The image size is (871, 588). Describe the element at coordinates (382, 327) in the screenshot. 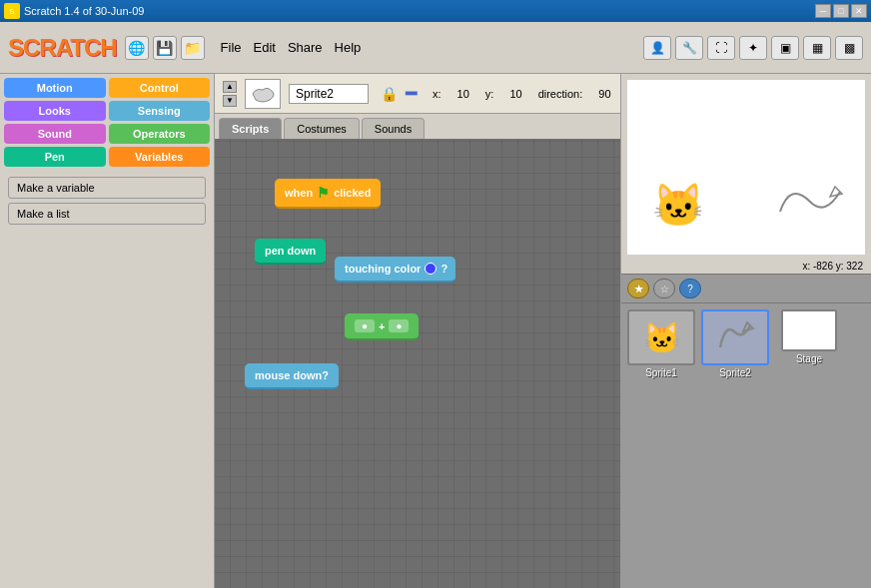

I see `block-operator: ● + ●` at that location.